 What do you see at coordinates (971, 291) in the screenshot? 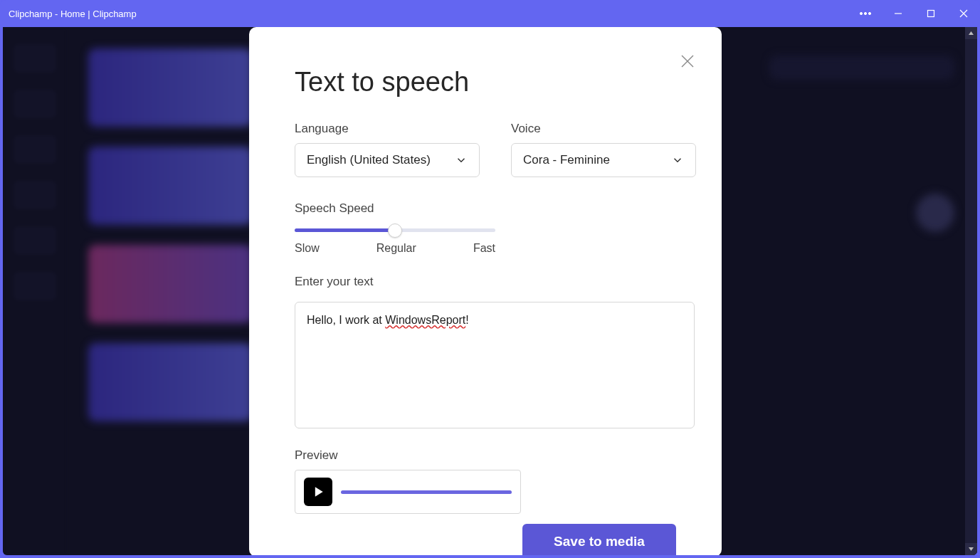
I see `vertical-scrollbar` at bounding box center [971, 291].